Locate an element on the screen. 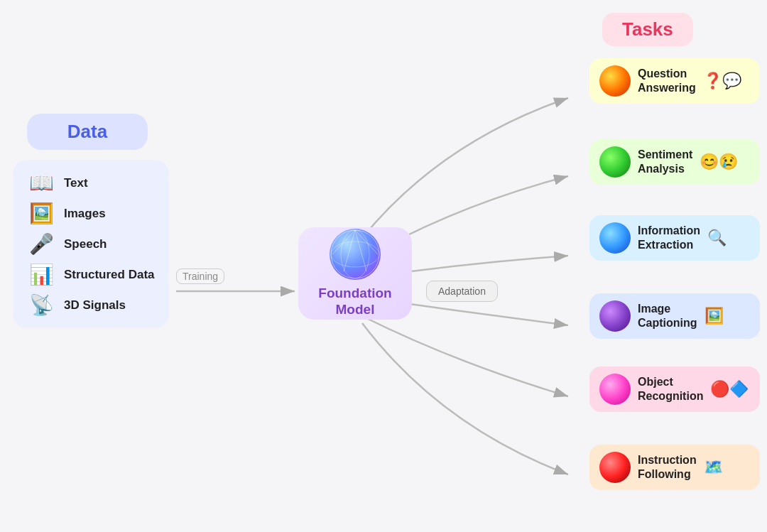 This screenshot has width=767, height=532. structured-label: Structured Data is located at coordinates (109, 275).